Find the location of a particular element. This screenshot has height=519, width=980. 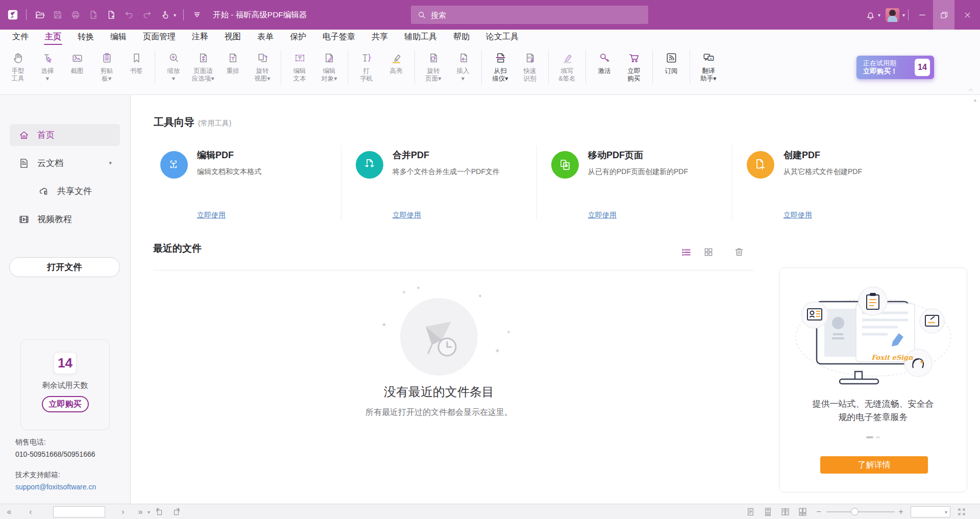

minimize-button is located at coordinates (922, 15).